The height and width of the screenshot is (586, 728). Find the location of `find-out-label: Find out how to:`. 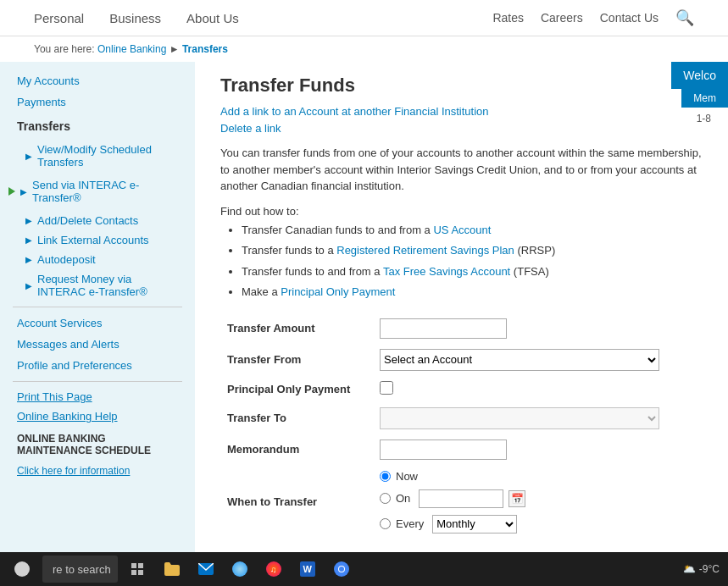

find-out-label: Find out how to: is located at coordinates (461, 212).